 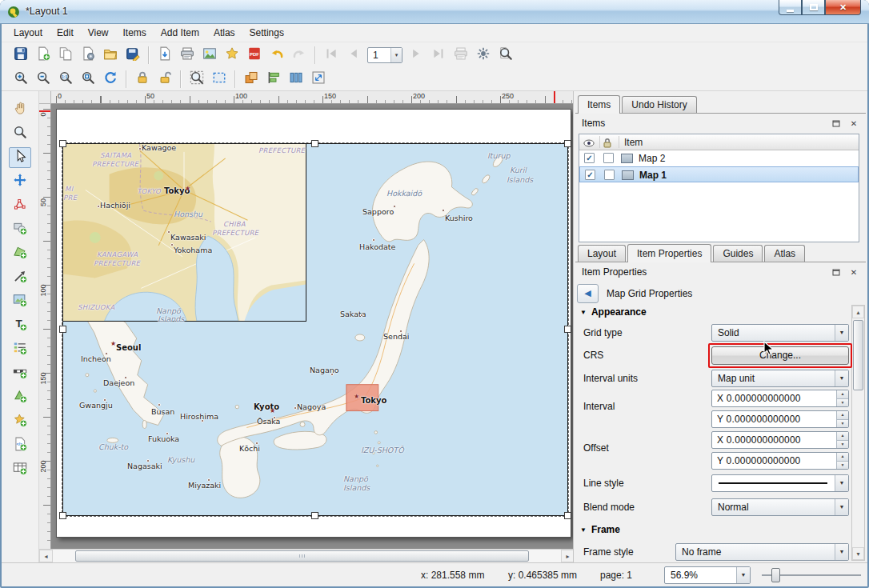 What do you see at coordinates (187, 55) in the screenshot?
I see `print-layout-button` at bounding box center [187, 55].